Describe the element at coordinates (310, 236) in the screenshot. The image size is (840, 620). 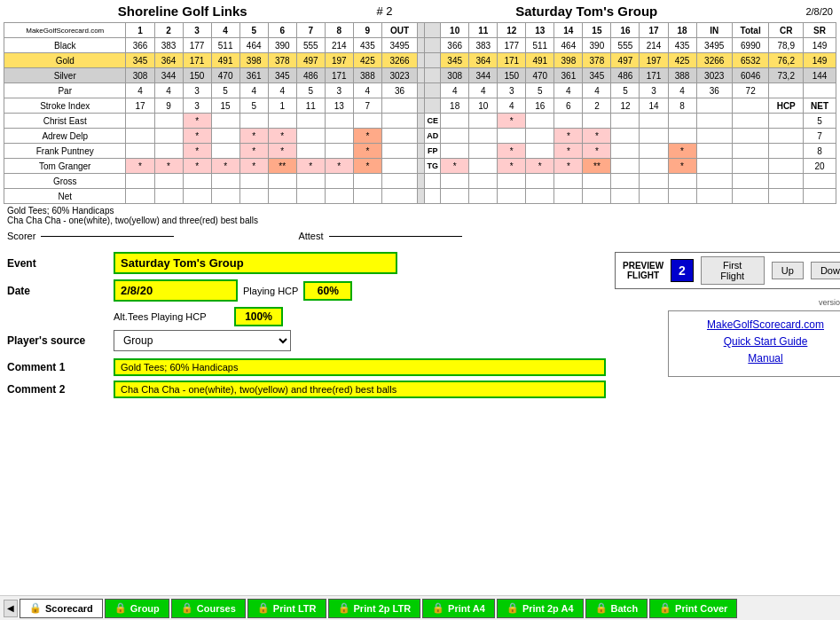
I see `attest-label: Attest` at that location.